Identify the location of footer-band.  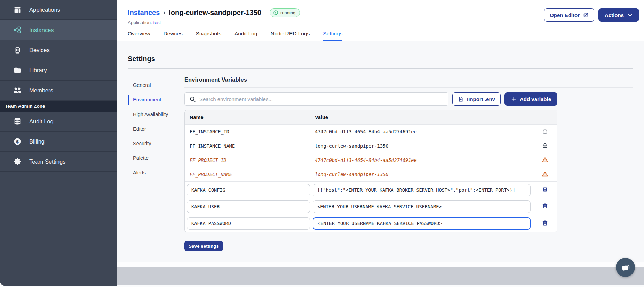
(381, 276).